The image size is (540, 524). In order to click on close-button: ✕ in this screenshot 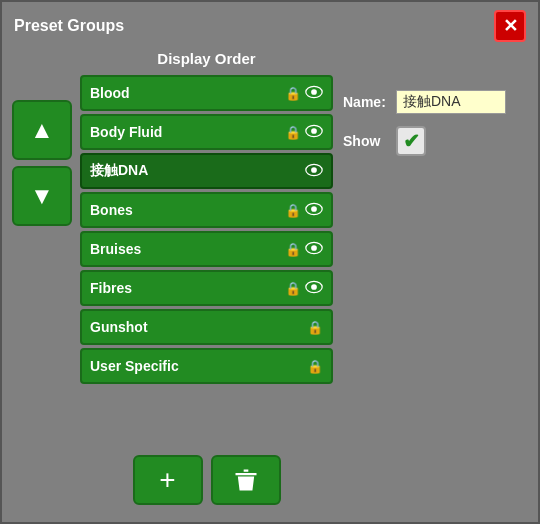, I will do `click(510, 26)`.